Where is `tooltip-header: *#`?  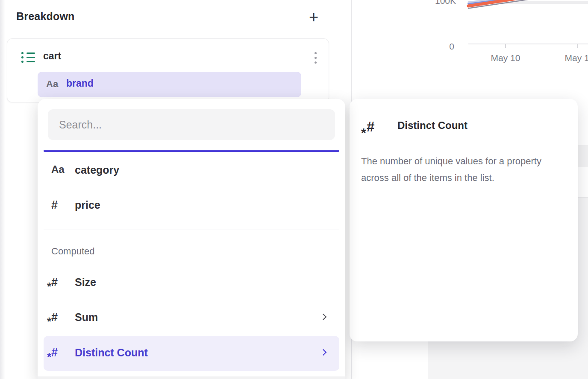
tooltip-header: *# is located at coordinates (370, 128).